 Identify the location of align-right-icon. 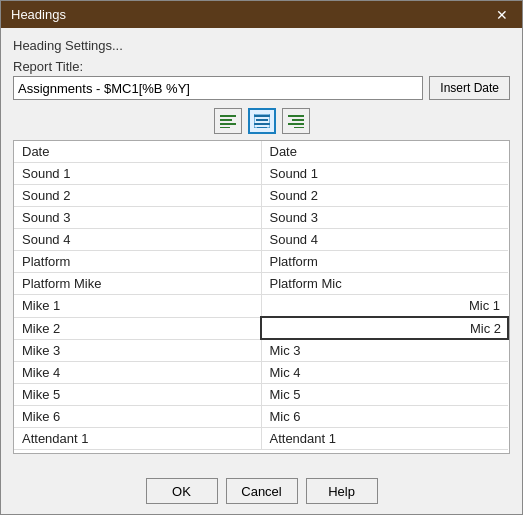
(296, 121).